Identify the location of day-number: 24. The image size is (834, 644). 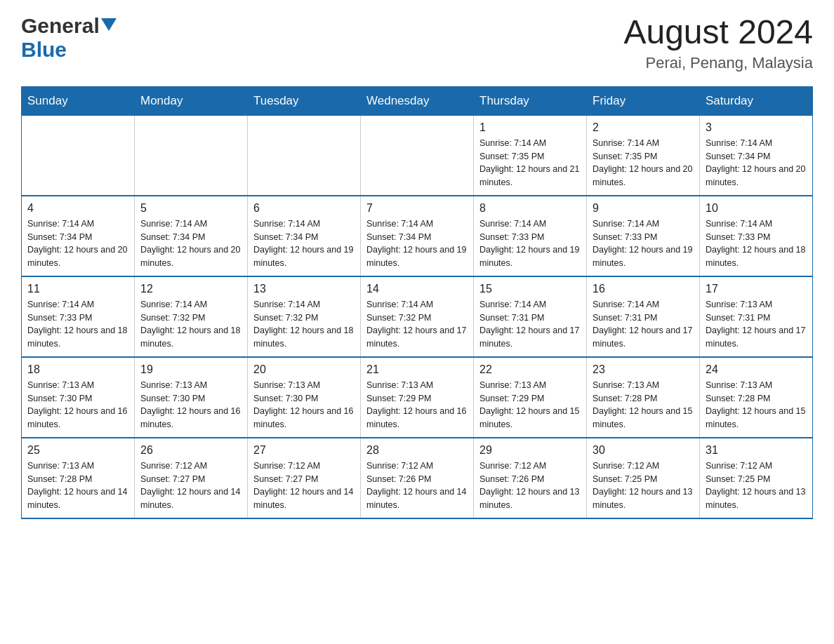
(756, 370).